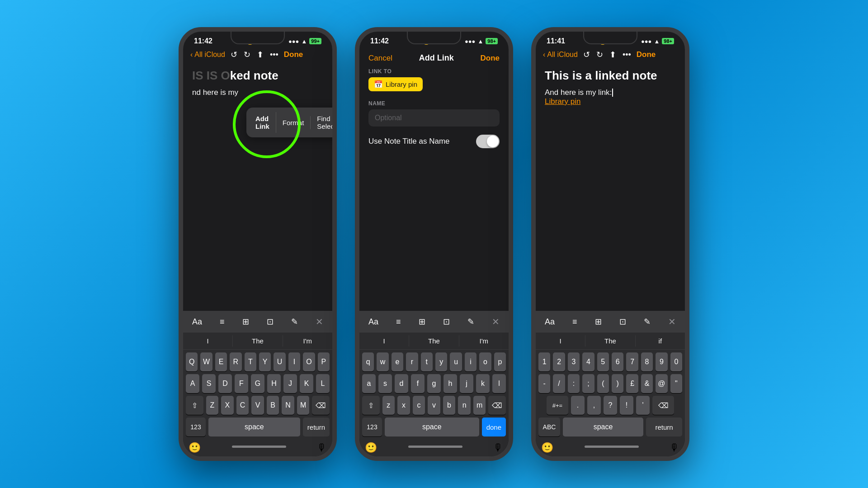  I want to click on key-7: 7, so click(632, 362).